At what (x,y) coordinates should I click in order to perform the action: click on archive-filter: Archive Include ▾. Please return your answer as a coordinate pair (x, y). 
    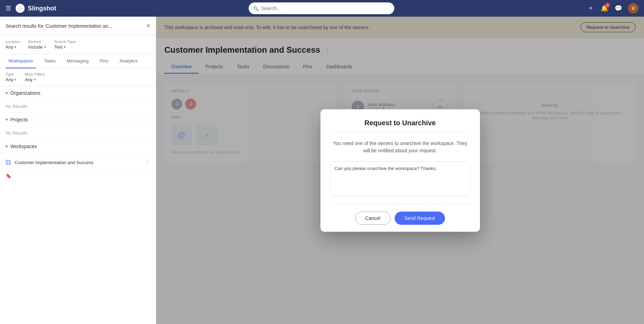
    Looking at the image, I should click on (37, 44).